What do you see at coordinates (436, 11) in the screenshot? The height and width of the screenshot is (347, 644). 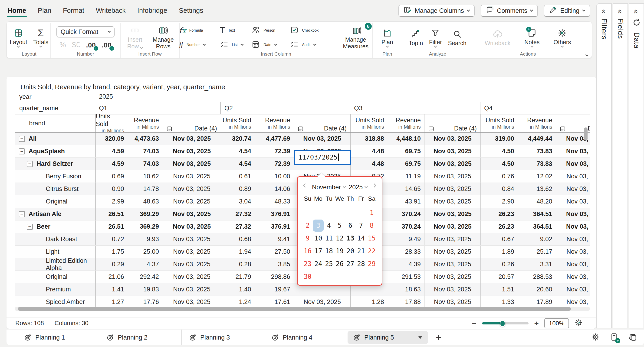 I see `manage-columns-button: Manage Columns` at bounding box center [436, 11].